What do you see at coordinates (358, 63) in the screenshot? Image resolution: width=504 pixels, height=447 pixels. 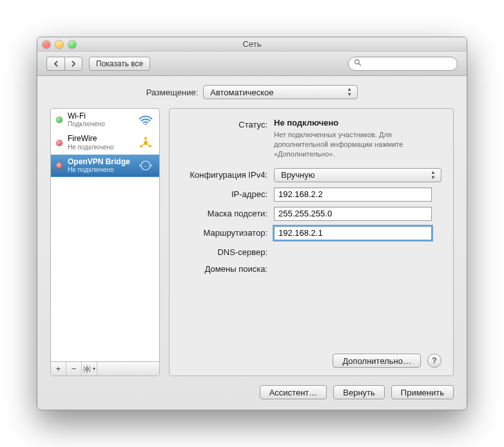 I see `search-icon` at bounding box center [358, 63].